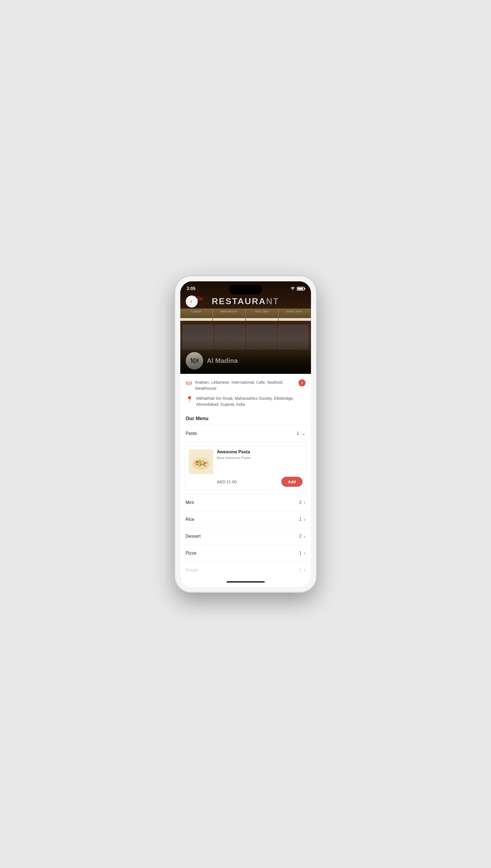  I want to click on pasta-category-section: Pasta 1 ⌄, so click(246, 460).